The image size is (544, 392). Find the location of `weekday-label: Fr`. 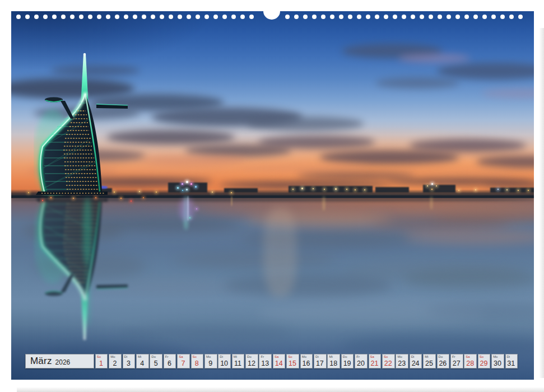

weekday-label: Fr is located at coordinates (358, 357).